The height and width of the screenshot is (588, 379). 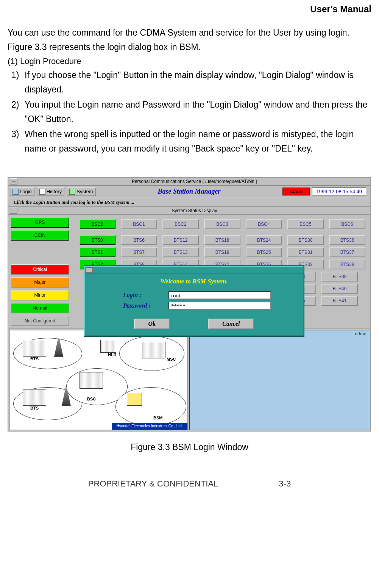 What do you see at coordinates (40, 269) in the screenshot?
I see `legend-critical: Critical` at bounding box center [40, 269].